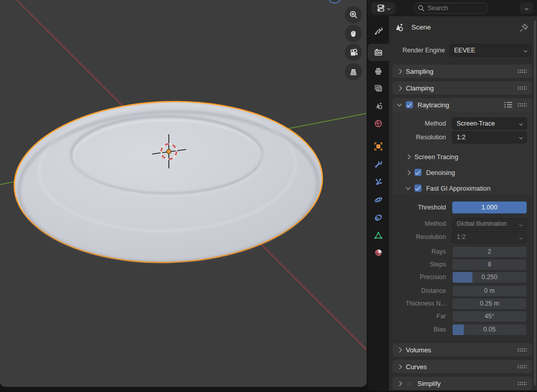 This screenshot has height=392, width=537. I want to click on panel-volumes: Volumes, so click(462, 350).